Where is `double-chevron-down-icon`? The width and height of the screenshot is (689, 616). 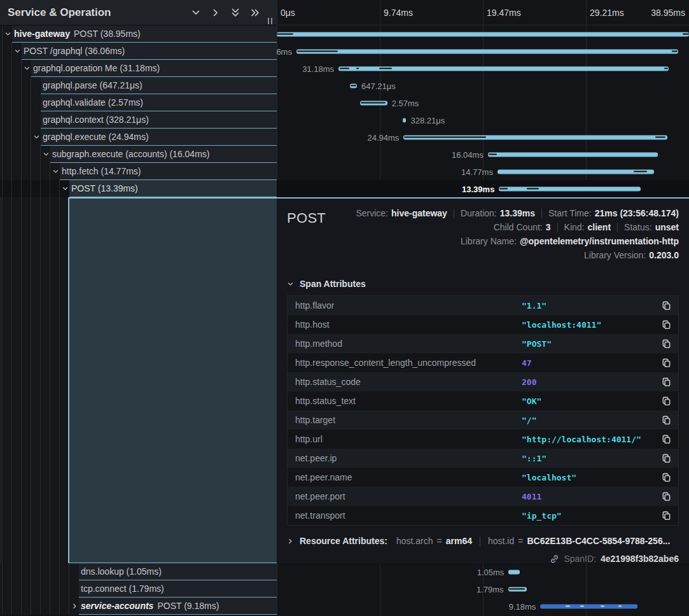 double-chevron-down-icon is located at coordinates (235, 13).